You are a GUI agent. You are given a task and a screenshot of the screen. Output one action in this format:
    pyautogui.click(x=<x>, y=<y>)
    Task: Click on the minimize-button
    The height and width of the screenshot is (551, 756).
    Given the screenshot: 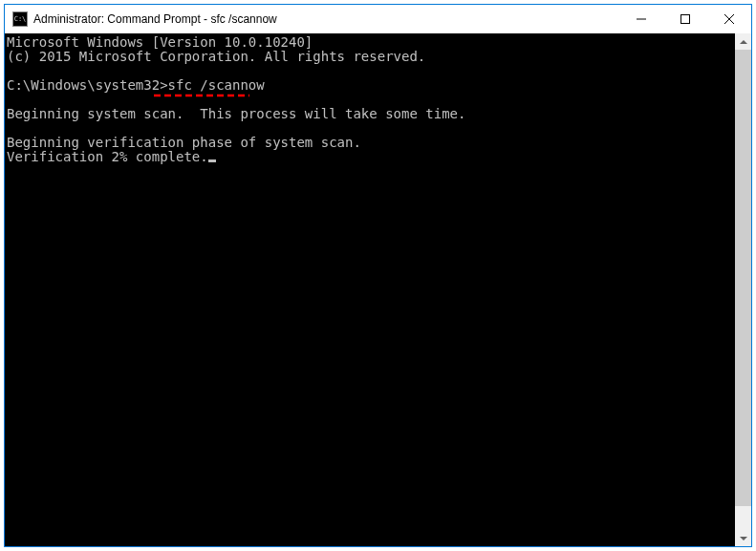 What is the action you would take?
    pyautogui.click(x=641, y=19)
    